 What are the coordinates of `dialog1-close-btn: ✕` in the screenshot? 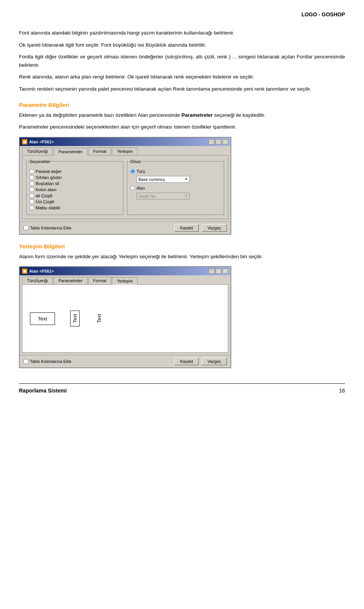 It's located at (225, 142).